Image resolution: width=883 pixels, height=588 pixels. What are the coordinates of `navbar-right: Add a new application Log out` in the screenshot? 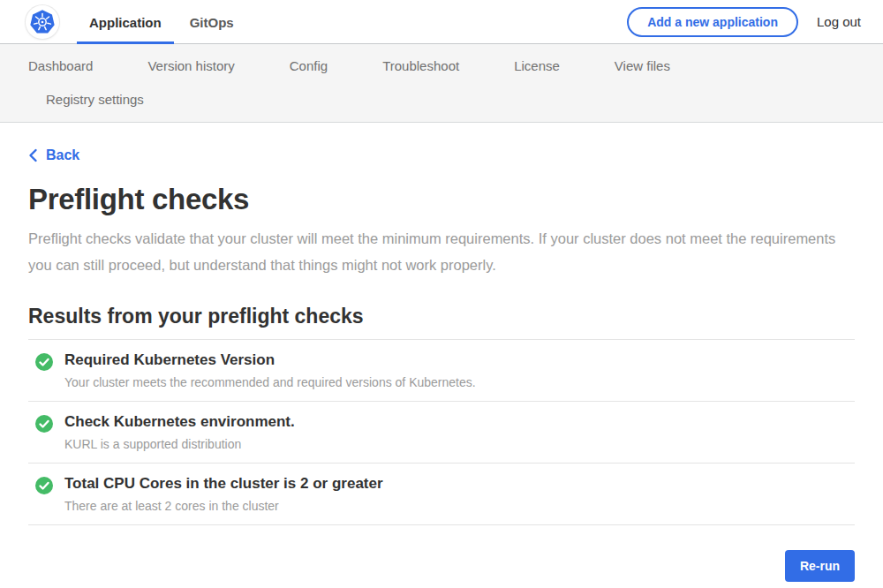 It's located at (743, 22).